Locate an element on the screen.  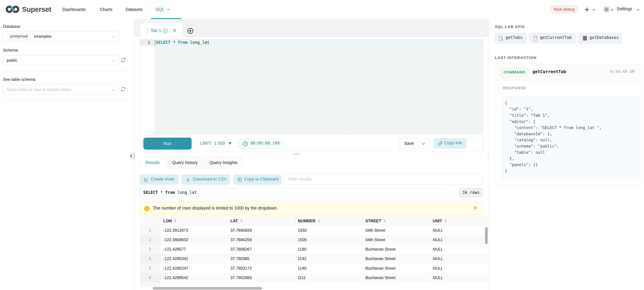
environment-tag: flask-debug is located at coordinates (564, 9).